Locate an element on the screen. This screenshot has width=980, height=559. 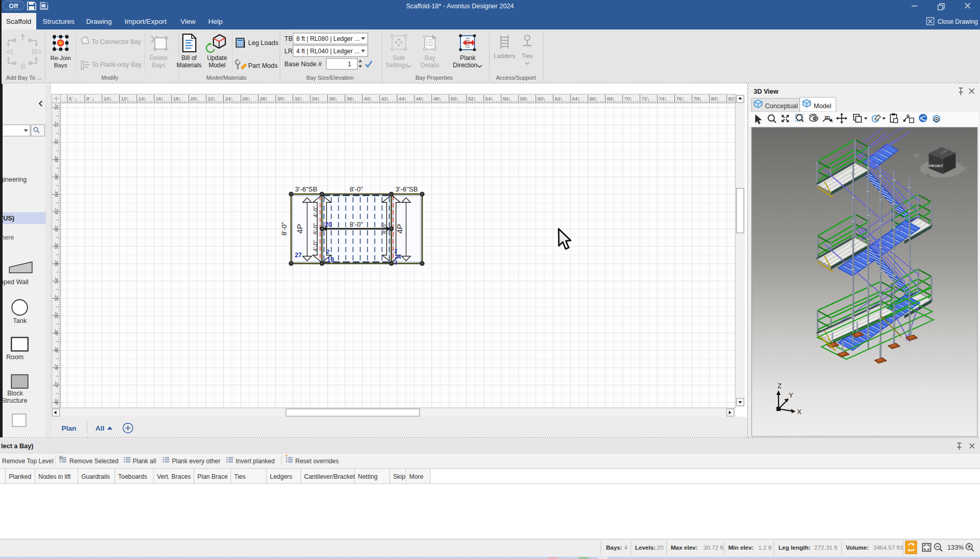
svg-text: Plank all is located at coordinates (144, 461).